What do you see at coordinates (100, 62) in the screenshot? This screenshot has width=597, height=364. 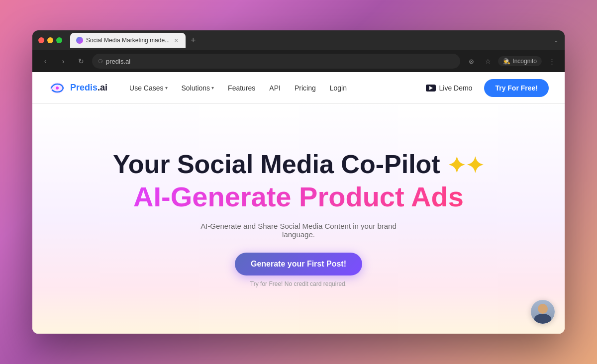 I see `lock-icon: ⚆` at bounding box center [100, 62].